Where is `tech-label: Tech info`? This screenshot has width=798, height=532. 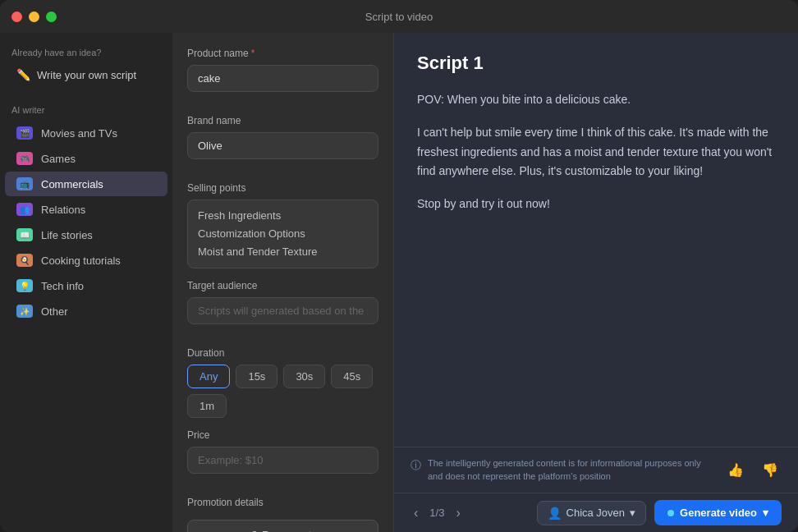 tech-label: Tech info is located at coordinates (62, 286).